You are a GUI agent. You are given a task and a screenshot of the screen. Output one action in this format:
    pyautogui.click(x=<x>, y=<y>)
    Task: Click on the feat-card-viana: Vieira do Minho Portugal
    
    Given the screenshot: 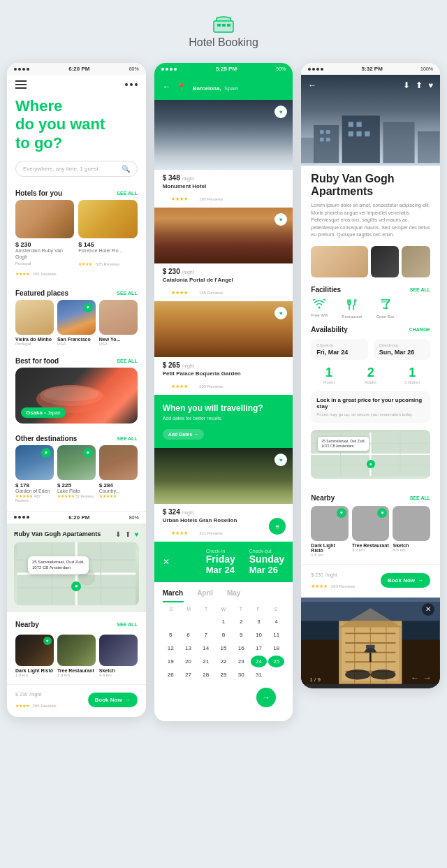 What is the action you would take?
    pyautogui.click(x=35, y=323)
    